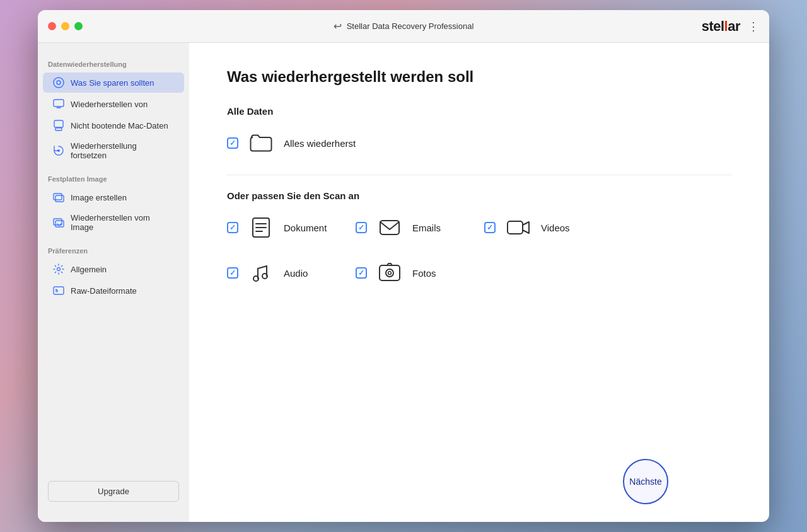 This screenshot has height=532, width=807. I want to click on video-icon, so click(518, 228).